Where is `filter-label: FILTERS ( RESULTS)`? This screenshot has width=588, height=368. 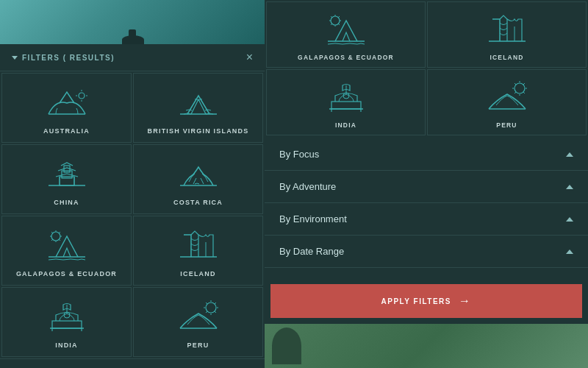
filter-label: FILTERS ( RESULTS) is located at coordinates (68, 57).